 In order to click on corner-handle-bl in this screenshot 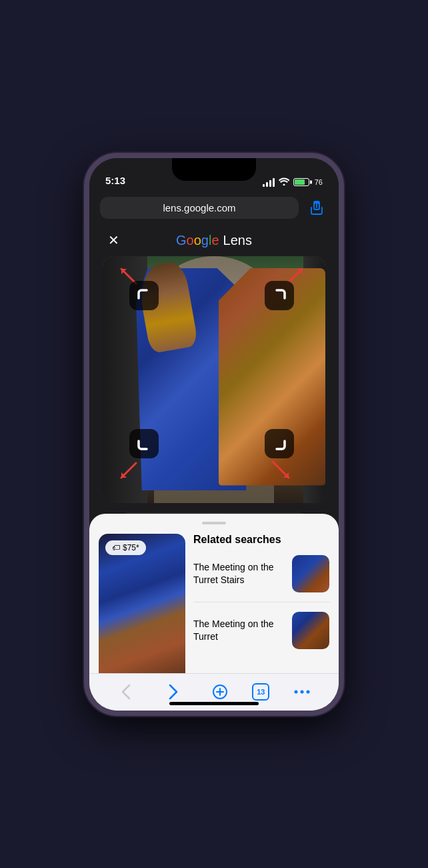, I will do `click(144, 444)`.